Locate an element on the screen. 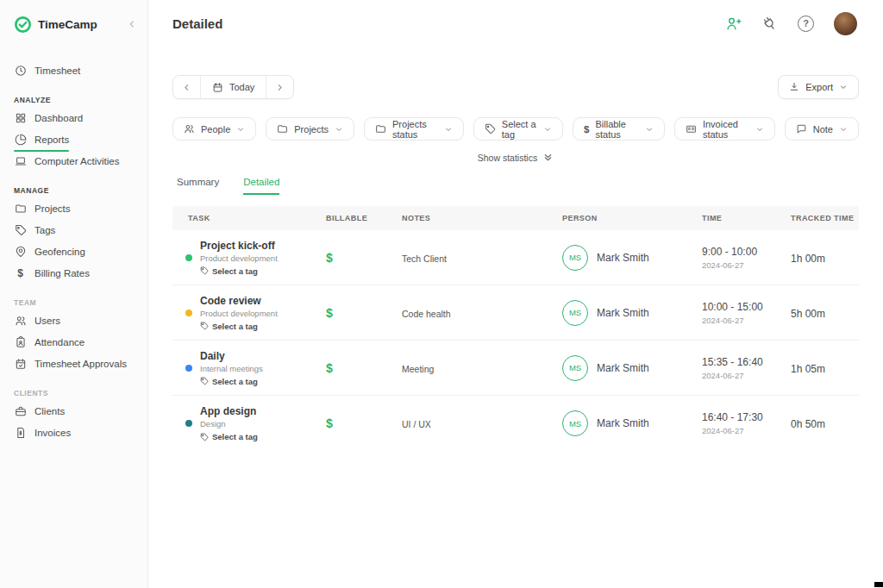  note-text: Tech Client is located at coordinates (424, 259).